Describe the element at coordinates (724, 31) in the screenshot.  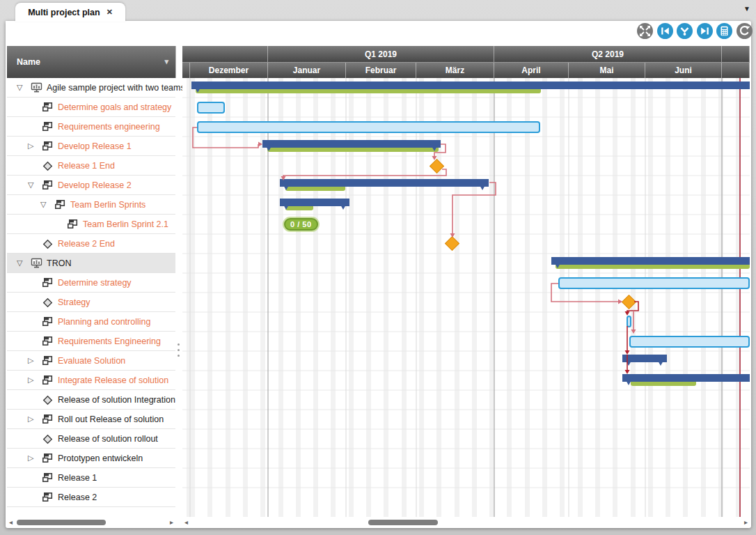
I see `calculator-icon` at that location.